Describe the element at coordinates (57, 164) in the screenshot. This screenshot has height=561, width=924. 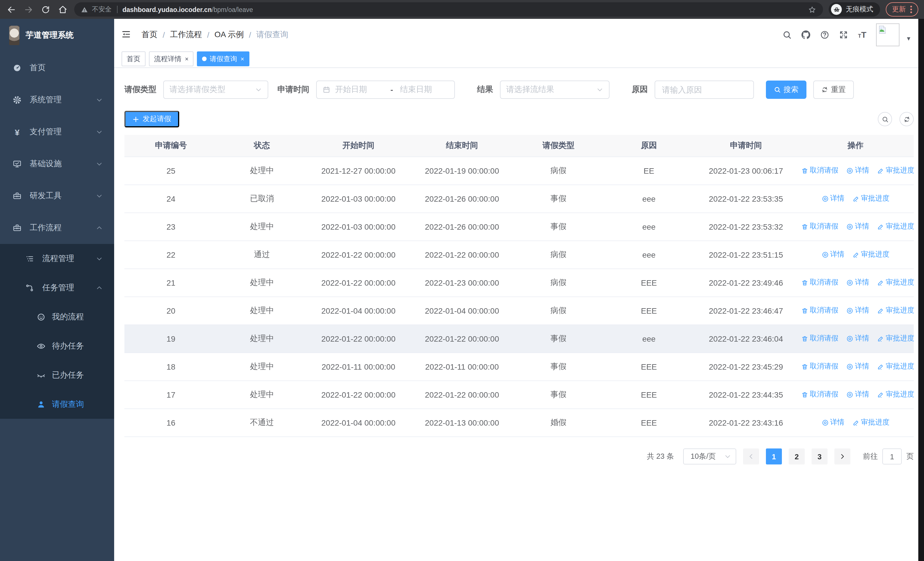
I see `sidebar-item-基础设施: 基础设施` at that location.